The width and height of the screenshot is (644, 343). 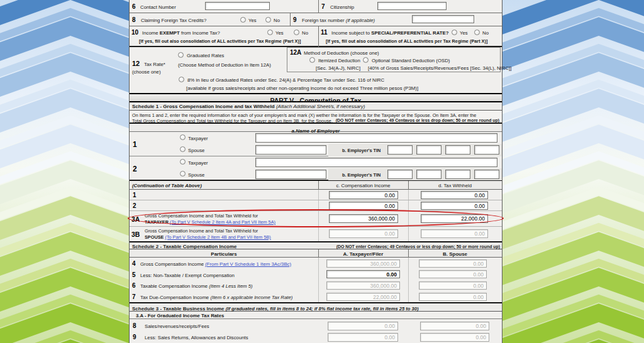 What do you see at coordinates (291, 150) in the screenshot?
I see `row1-spouse-employer-input` at bounding box center [291, 150].